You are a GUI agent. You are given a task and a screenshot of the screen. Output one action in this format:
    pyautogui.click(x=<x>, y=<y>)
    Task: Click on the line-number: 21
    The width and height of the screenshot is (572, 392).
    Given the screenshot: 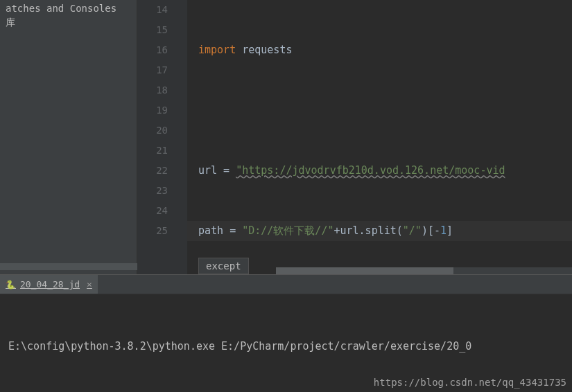 What is the action you would take?
    pyautogui.click(x=153, y=151)
    